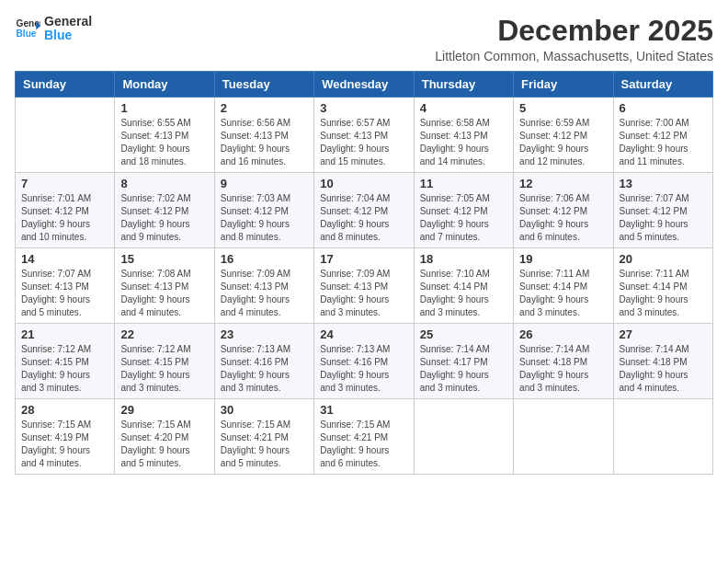  Describe the element at coordinates (364, 286) in the screenshot. I see `week-row-3: 14Sunrise: 7:07 AMSunset: 4:13 PMDayligh…` at that location.